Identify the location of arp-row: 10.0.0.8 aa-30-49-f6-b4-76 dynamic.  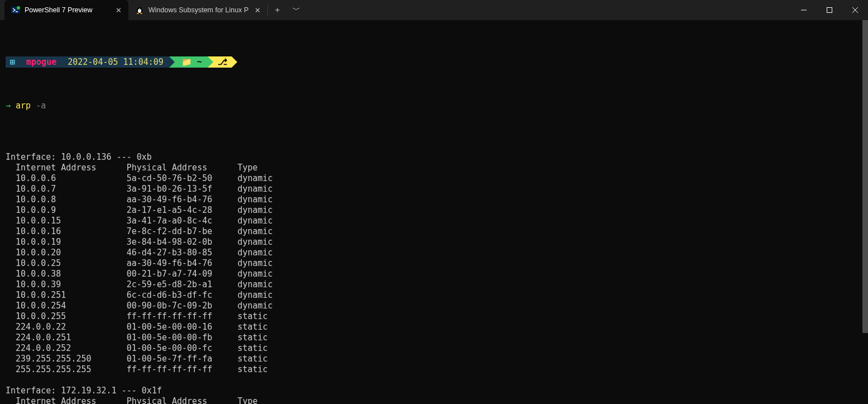
(434, 200).